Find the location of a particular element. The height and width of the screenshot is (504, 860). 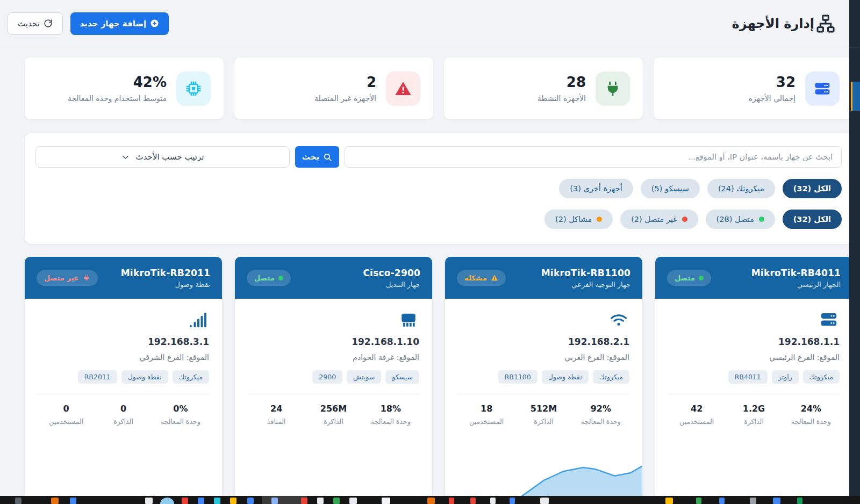

filter-chip-all-status: الكل (32) is located at coordinates (812, 219).